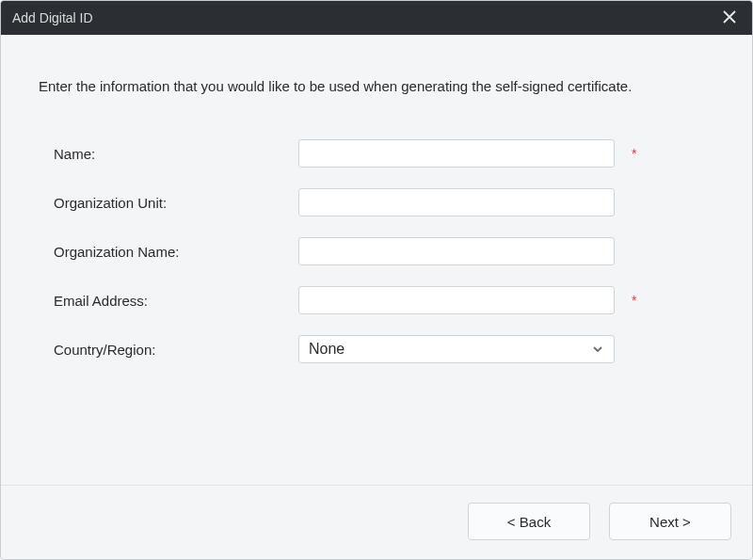 The width and height of the screenshot is (753, 560). Describe the element at coordinates (385, 300) in the screenshot. I see `form-row-email: Email Address: *` at that location.